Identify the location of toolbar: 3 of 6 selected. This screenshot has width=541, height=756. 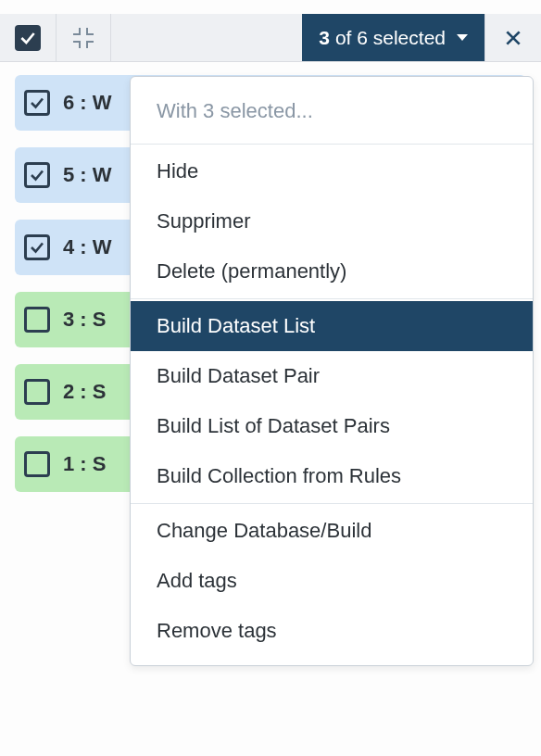
(270, 38).